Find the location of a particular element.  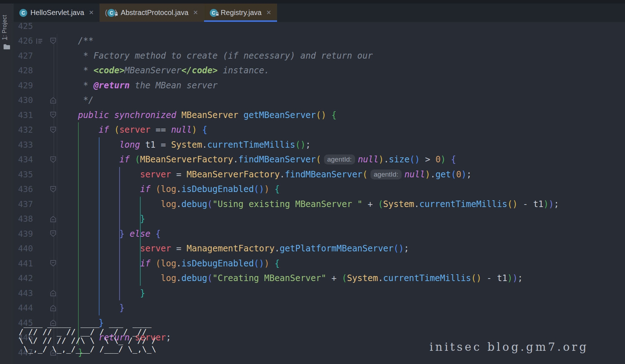

code-line: /** is located at coordinates (75, 41).